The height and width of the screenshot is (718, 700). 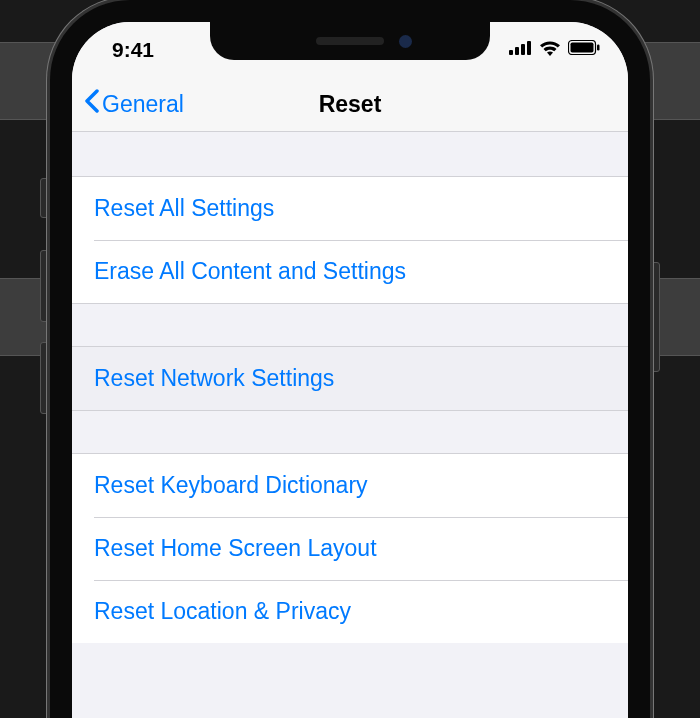 I want to click on cell-label: Reset Keyboard Dictionary, so click(x=231, y=485).